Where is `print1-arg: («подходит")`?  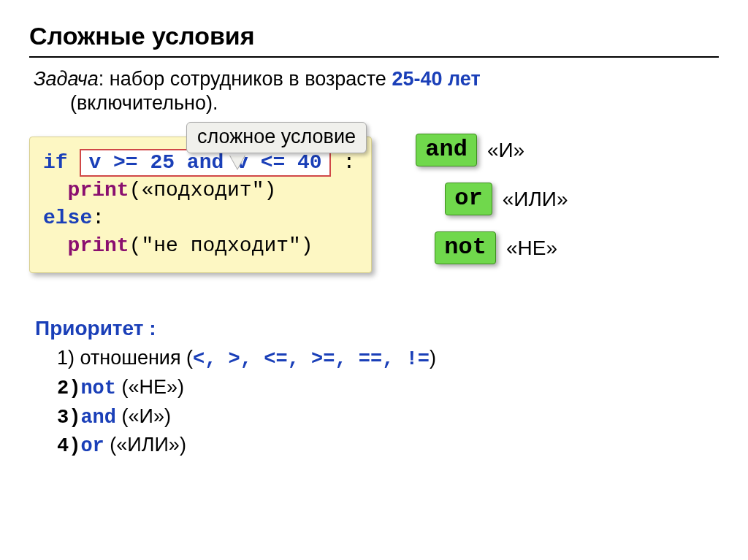 print1-arg: («подходит") is located at coordinates (203, 190).